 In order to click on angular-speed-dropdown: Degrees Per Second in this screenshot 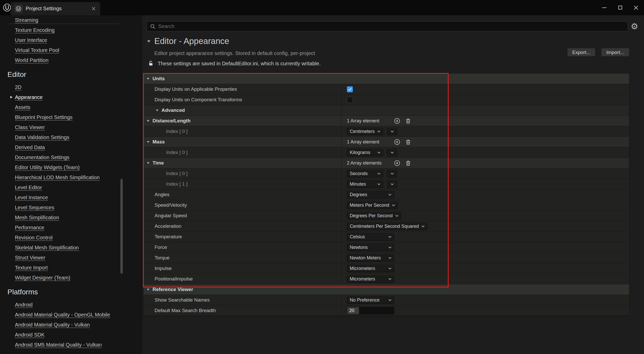, I will do `click(374, 216)`.